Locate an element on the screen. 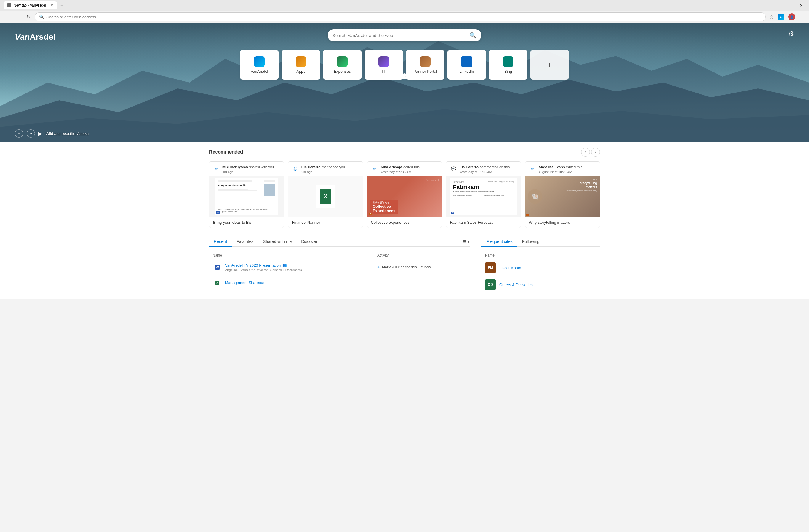 This screenshot has height=532, width=809. hero-prev-button: ← is located at coordinates (19, 134).